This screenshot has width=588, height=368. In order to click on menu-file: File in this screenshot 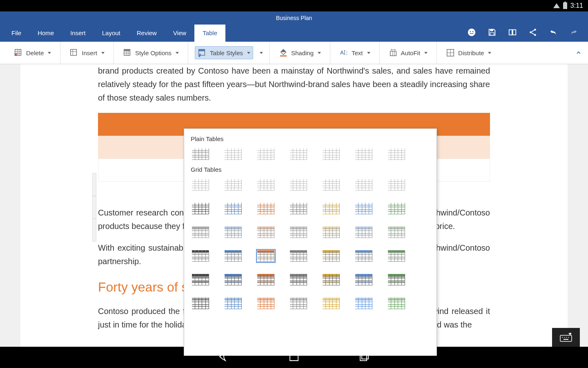, I will do `click(16, 33)`.